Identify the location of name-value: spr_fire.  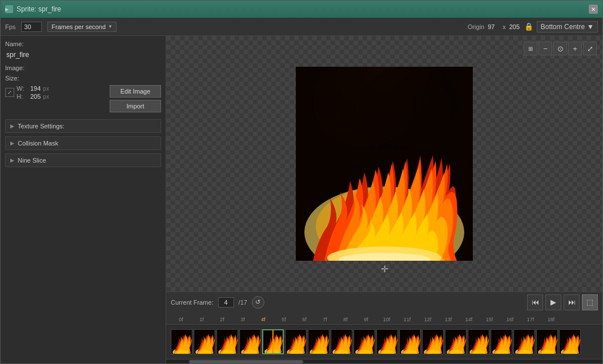
(83, 55).